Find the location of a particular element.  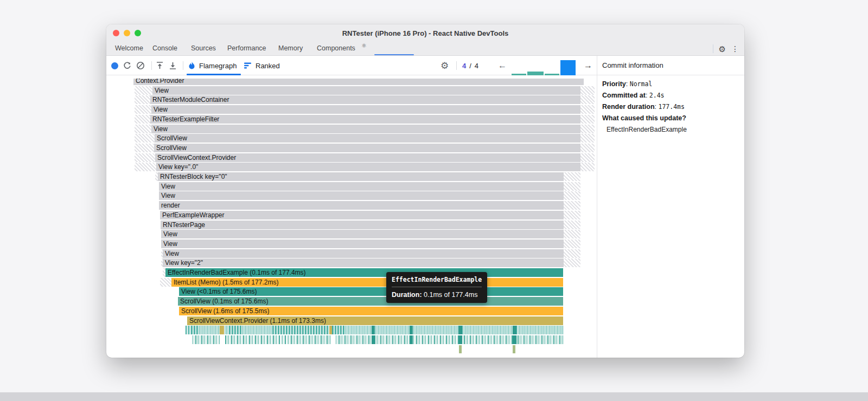

flame-row: render is located at coordinates (363, 205).